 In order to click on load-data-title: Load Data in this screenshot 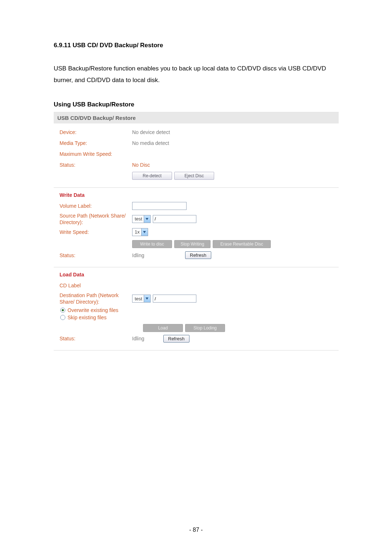, I will do `click(196, 275)`.